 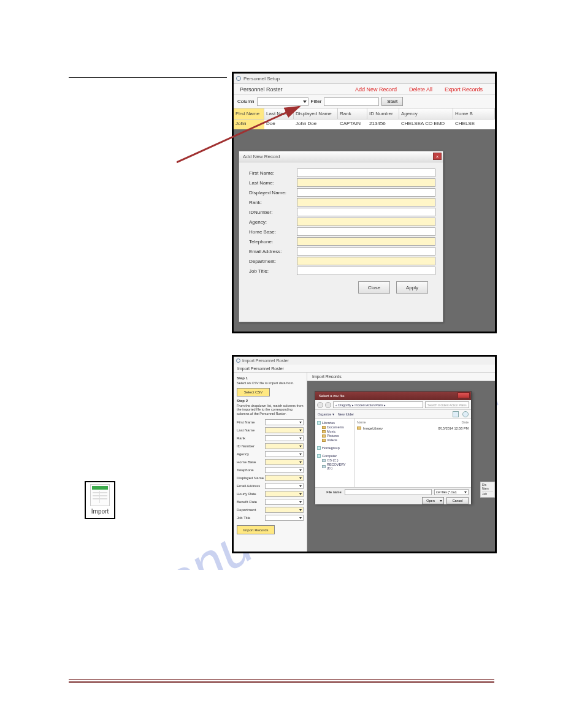 I want to click on new-folder-button: New folder, so click(x=346, y=414).